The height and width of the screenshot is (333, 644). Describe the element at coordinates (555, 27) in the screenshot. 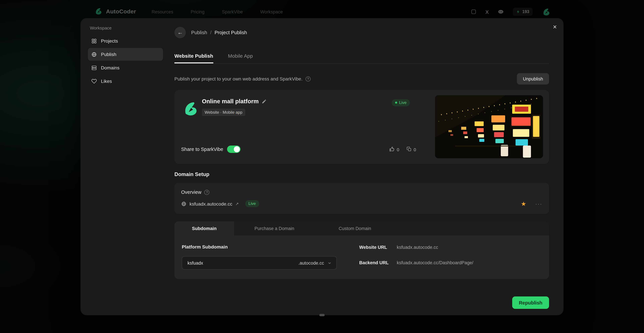

I see `close-icon: ×` at that location.